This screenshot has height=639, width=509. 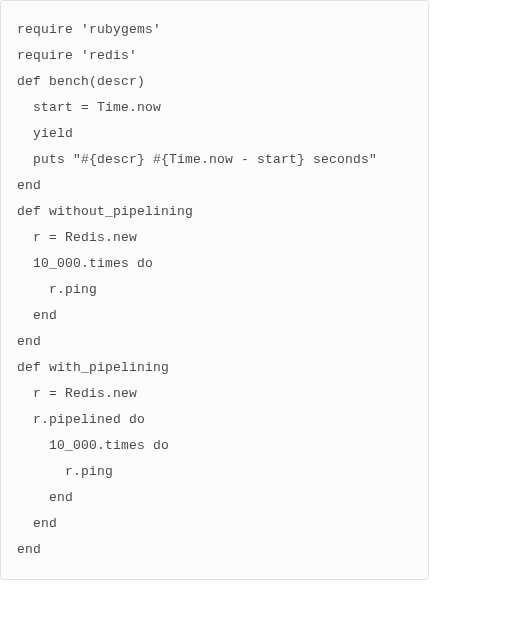 What do you see at coordinates (214, 108) in the screenshot?
I see `code-line: start = Time.now` at bounding box center [214, 108].